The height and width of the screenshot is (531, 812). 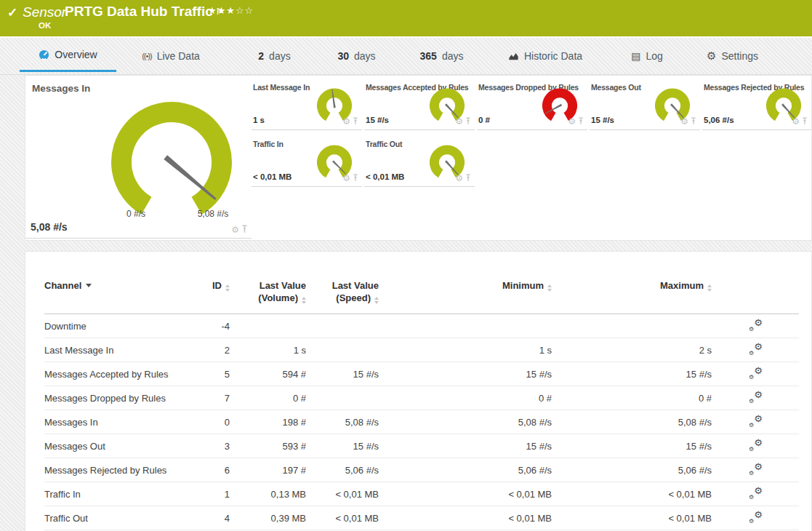 I want to click on tab-number: 365, so click(x=429, y=56).